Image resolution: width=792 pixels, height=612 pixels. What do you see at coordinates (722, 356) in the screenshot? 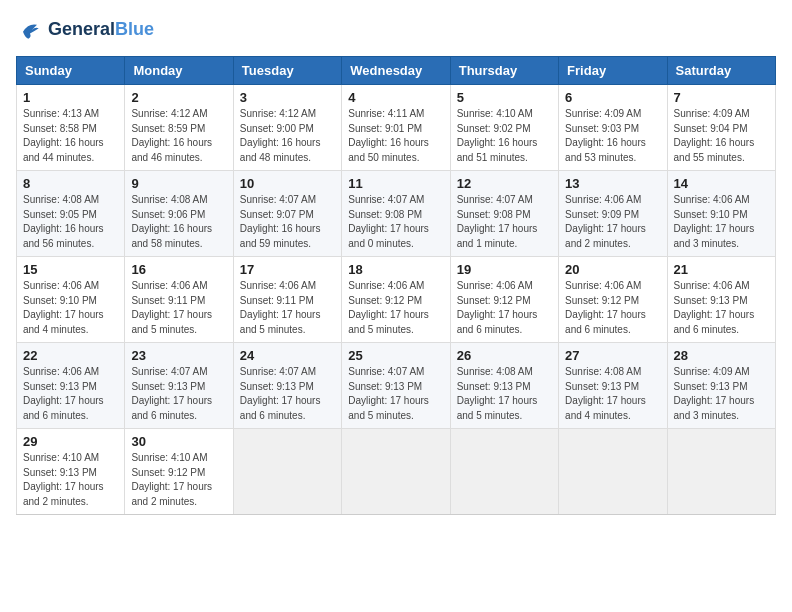
I see `day-number: 28` at bounding box center [722, 356].